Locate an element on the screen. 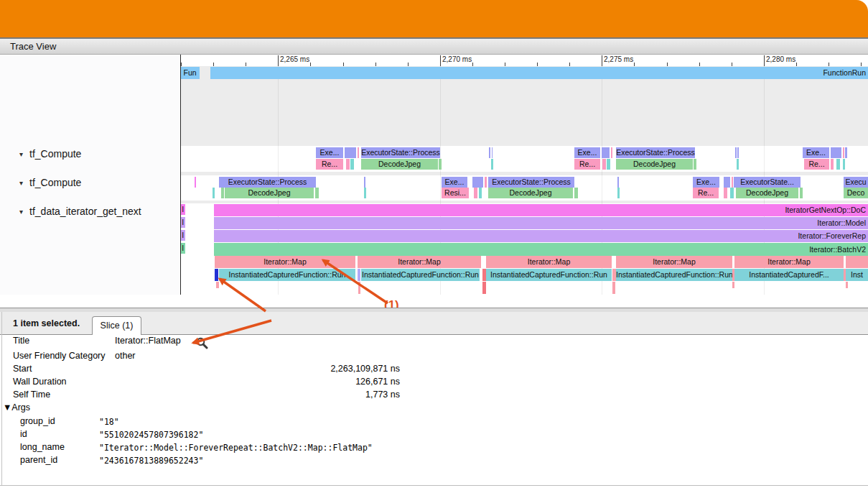 This screenshot has height=493, width=868. magnifier-icon is located at coordinates (202, 343).